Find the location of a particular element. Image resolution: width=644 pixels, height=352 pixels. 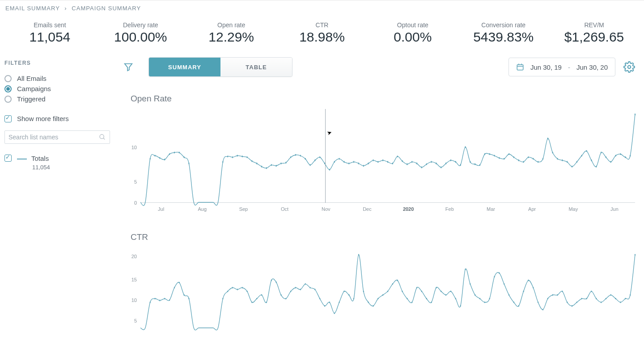

chart-title: CTR is located at coordinates (383, 237).